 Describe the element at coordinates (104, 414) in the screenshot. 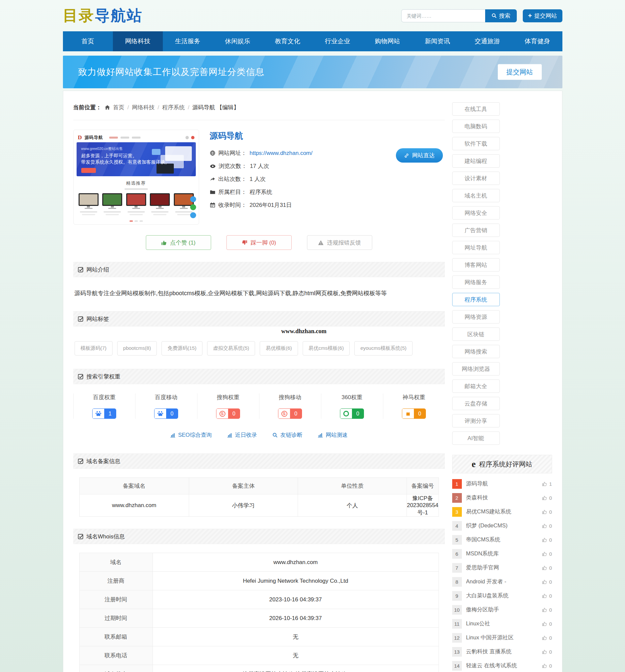

I see `weight-badge: S 1` at that location.